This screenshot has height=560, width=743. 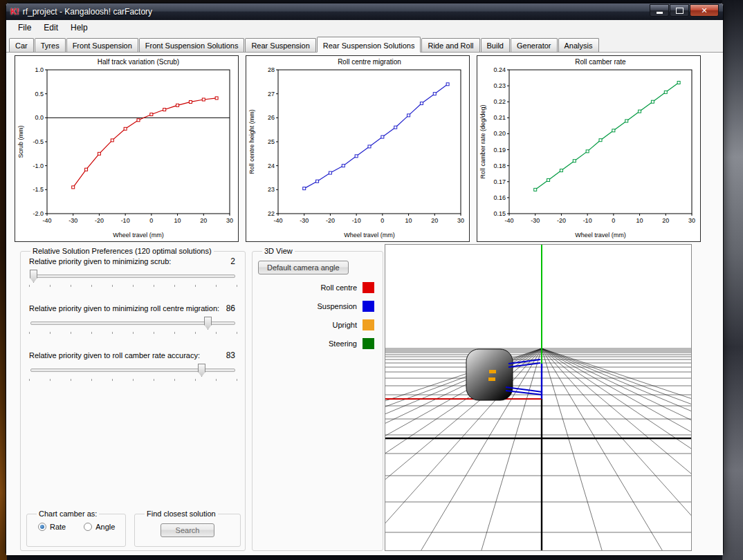 I want to click on tab-strip: CarTyresFront SuspensionFront Suspension…, so click(x=365, y=44).